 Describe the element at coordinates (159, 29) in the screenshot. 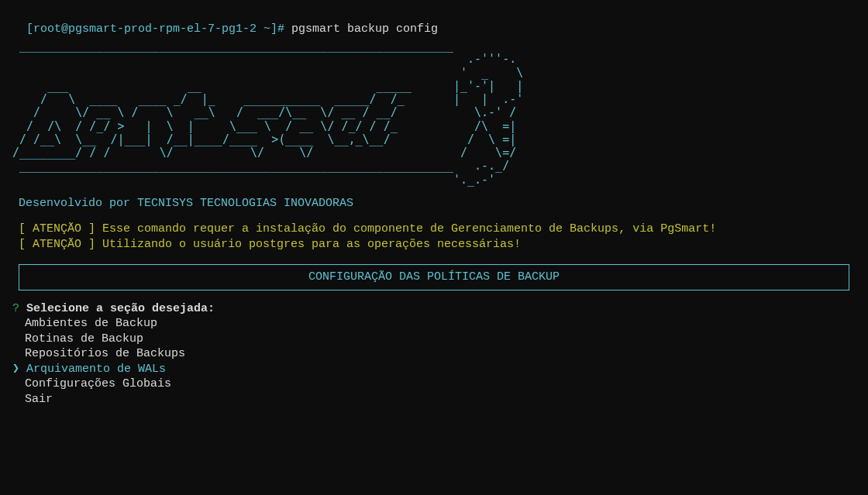

I see `shell-prompt-user: [root@pgsmart-prod-rpm-el-7-pg1-2 ~]#` at that location.